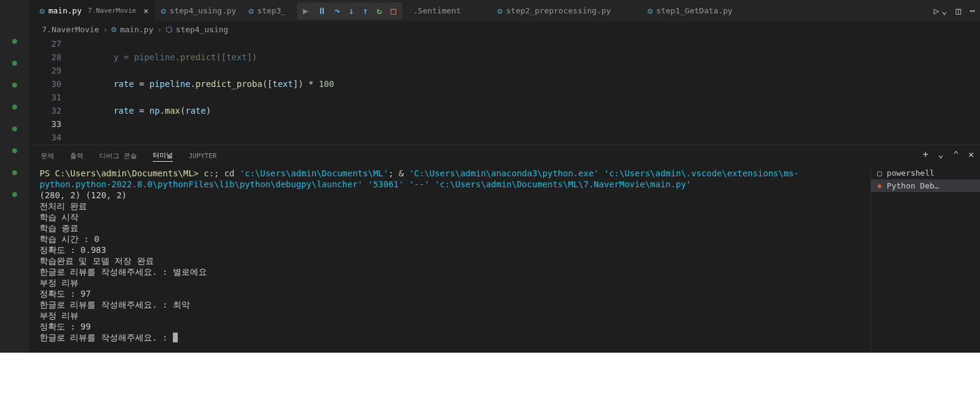 The width and height of the screenshot is (980, 394). I want to click on terminal-item-label: Python Deb…, so click(913, 186).